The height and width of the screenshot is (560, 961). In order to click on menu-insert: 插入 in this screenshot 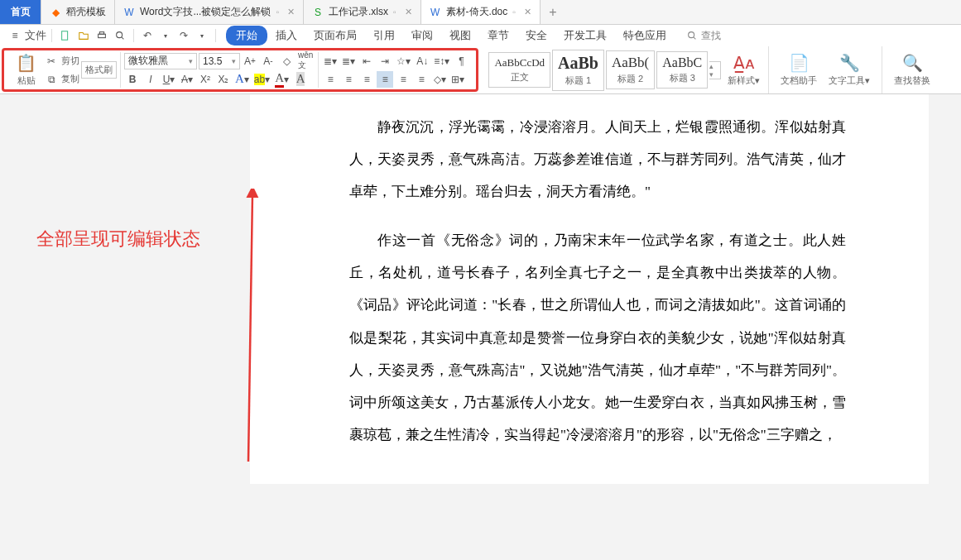, I will do `click(286, 36)`.